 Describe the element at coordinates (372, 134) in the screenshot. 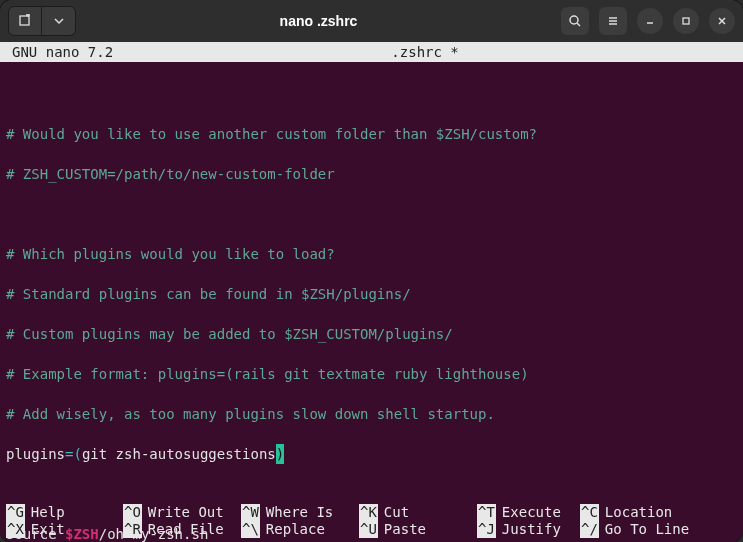

I see `editor-line: # Would you like to use another custom f…` at that location.